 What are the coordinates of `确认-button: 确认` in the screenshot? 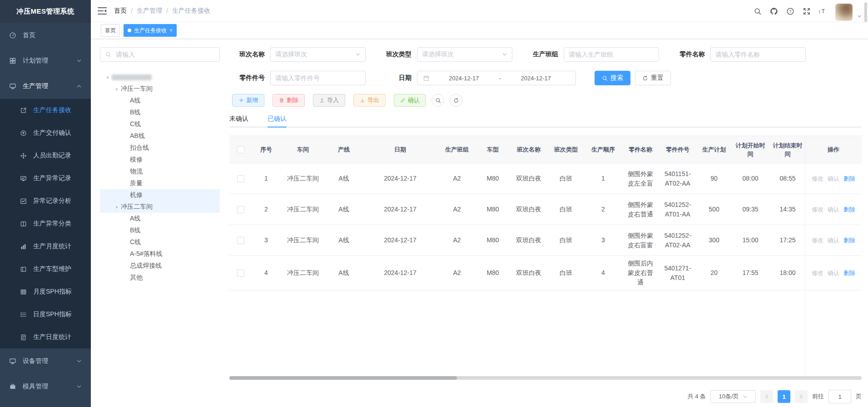 It's located at (410, 100).